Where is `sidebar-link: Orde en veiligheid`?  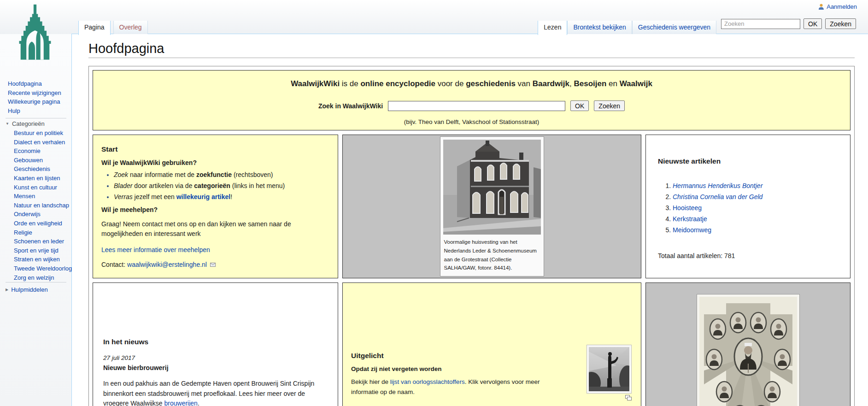
sidebar-link: Orde en veiligheid is located at coordinates (38, 223).